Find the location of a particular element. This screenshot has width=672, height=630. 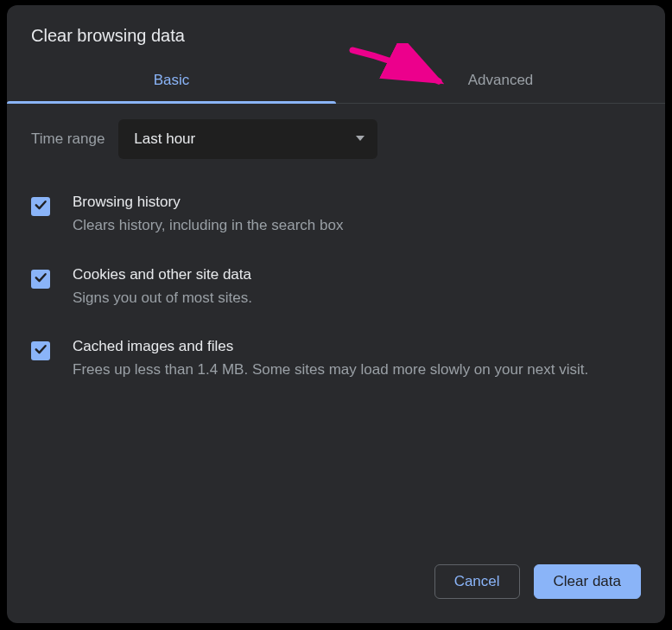

option-title: Cookies and other site data is located at coordinates (357, 275).